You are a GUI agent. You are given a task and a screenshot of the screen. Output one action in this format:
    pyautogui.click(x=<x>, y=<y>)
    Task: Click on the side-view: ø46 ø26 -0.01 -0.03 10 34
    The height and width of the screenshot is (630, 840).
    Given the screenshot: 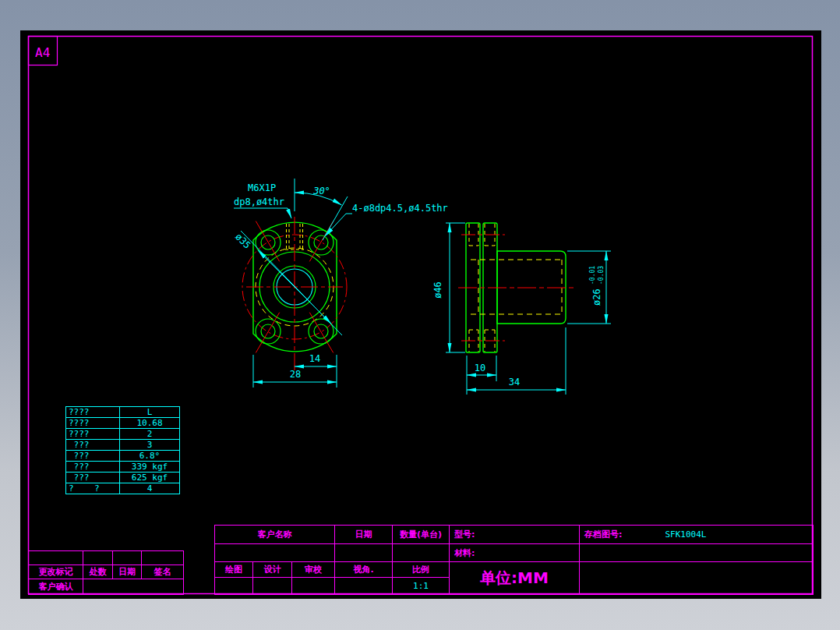 What is the action you would take?
    pyautogui.click(x=522, y=309)
    